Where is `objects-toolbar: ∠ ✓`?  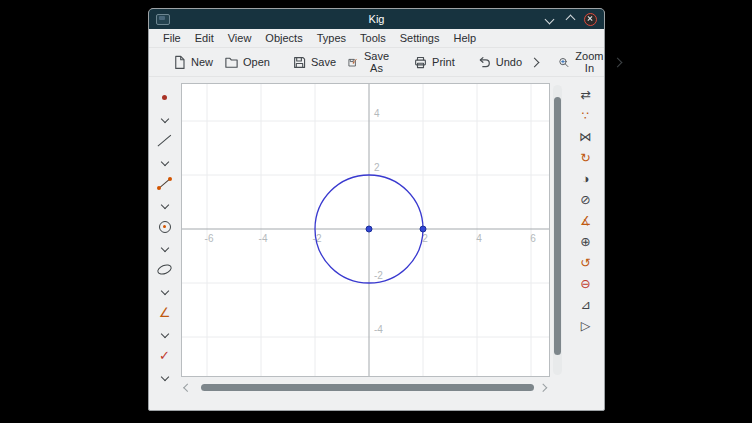
objects-toolbar: ∠ ✓ is located at coordinates (164, 242).